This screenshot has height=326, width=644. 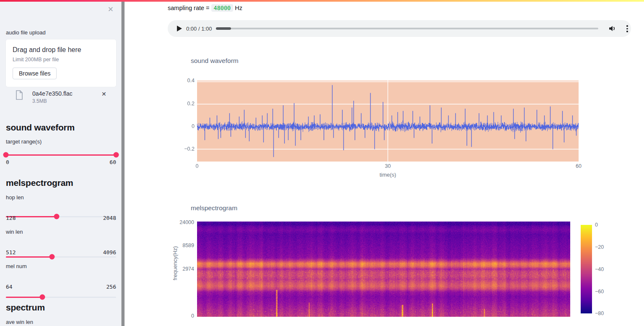 I want to click on player-seekbar, so click(x=407, y=29).